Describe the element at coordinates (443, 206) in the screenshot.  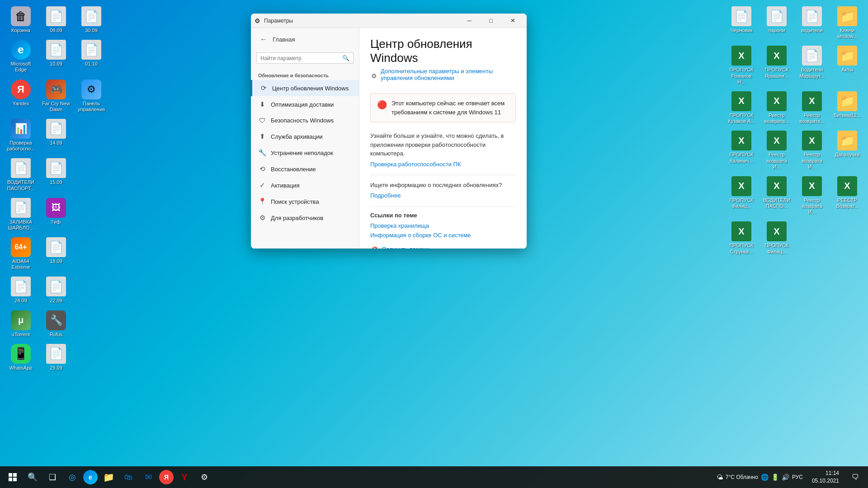
I see `divider2` at that location.